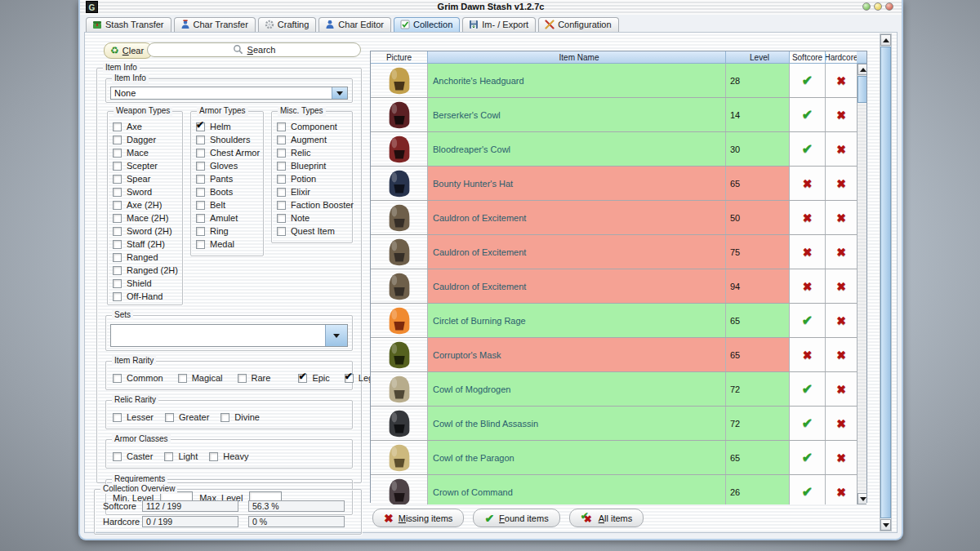  I want to click on table-row: Cauldron of Excitement 75 ✖ ✖, so click(614, 252).